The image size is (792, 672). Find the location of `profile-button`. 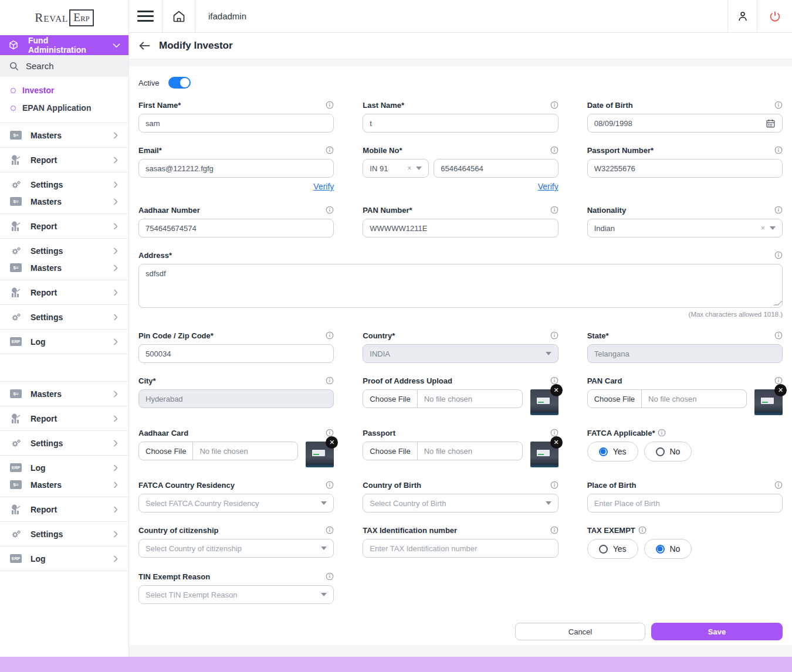

profile-button is located at coordinates (742, 16).